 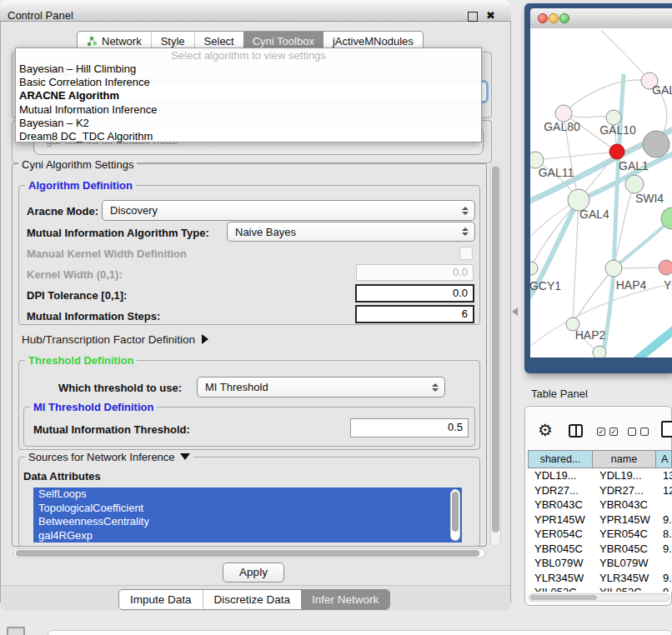 What do you see at coordinates (515, 312) in the screenshot?
I see `split-pane-collapse-icon` at bounding box center [515, 312].